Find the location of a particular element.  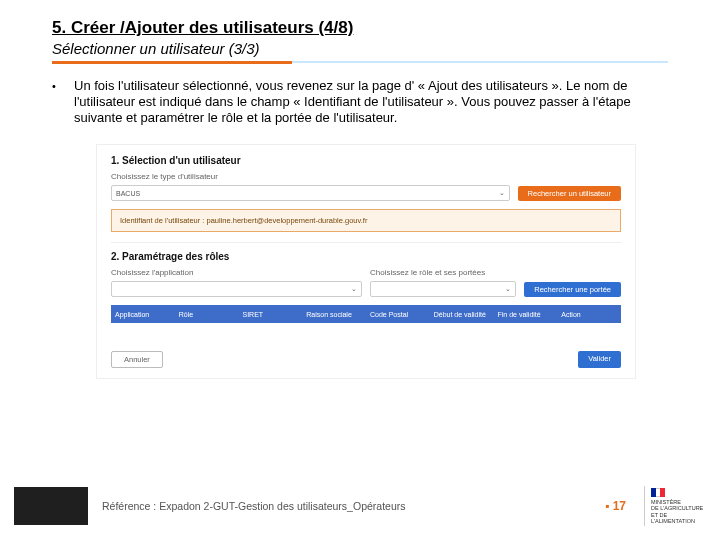

application-select: ⌄ is located at coordinates (236, 289).